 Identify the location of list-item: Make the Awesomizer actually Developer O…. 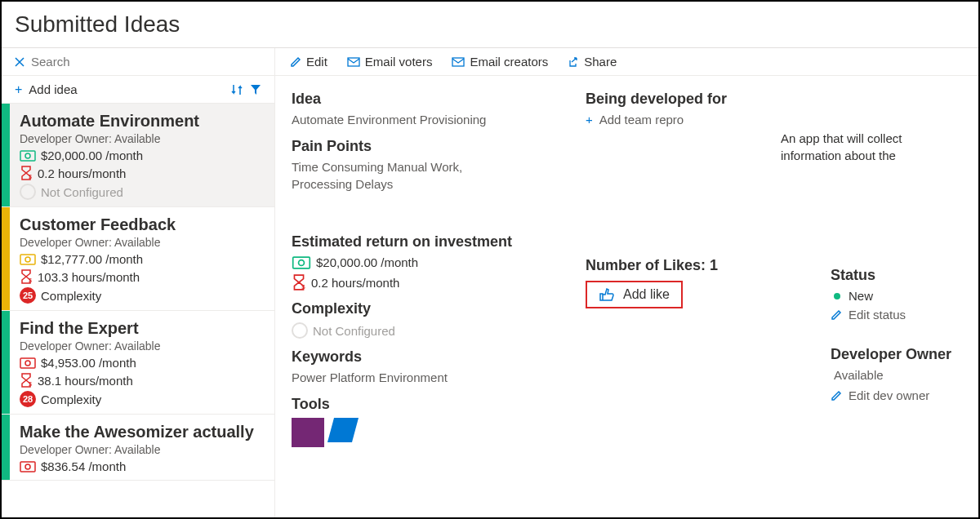
(138, 447).